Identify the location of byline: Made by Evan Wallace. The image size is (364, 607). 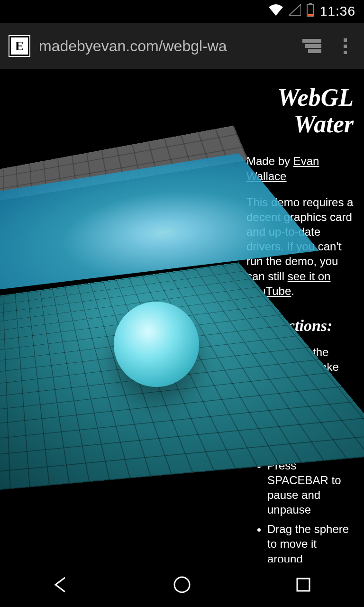
(300, 168).